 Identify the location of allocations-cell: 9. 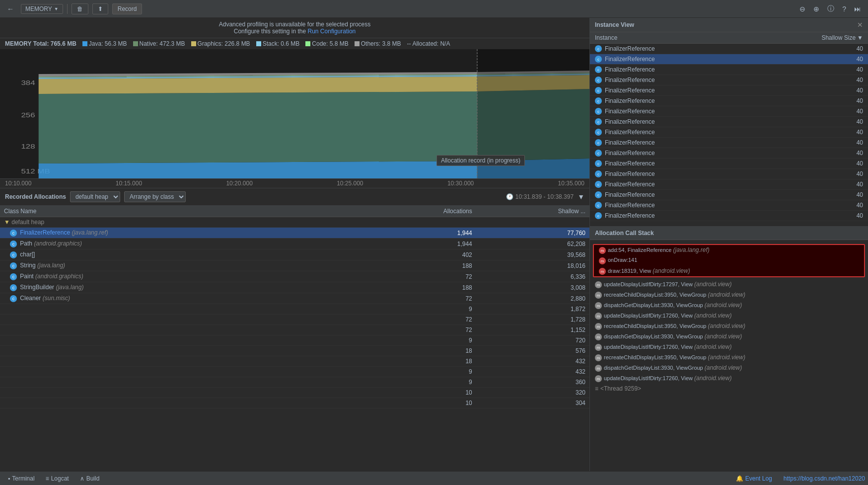
(417, 341).